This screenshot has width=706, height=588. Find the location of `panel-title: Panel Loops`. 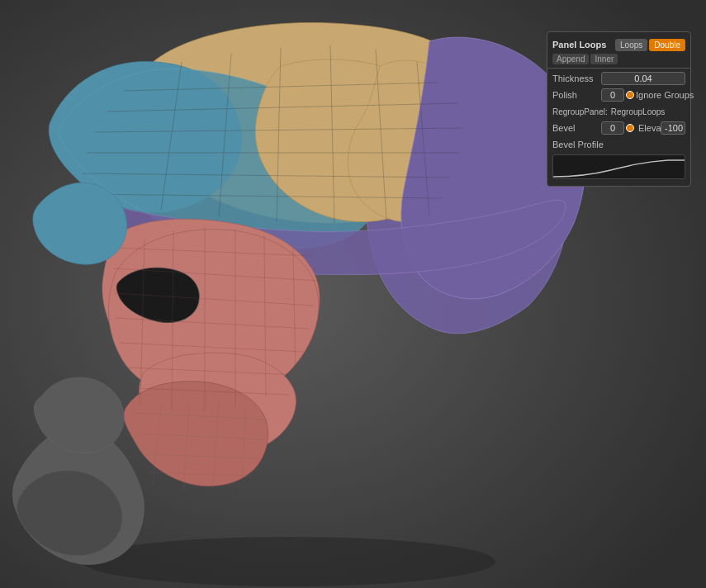

panel-title: Panel Loops is located at coordinates (580, 45).